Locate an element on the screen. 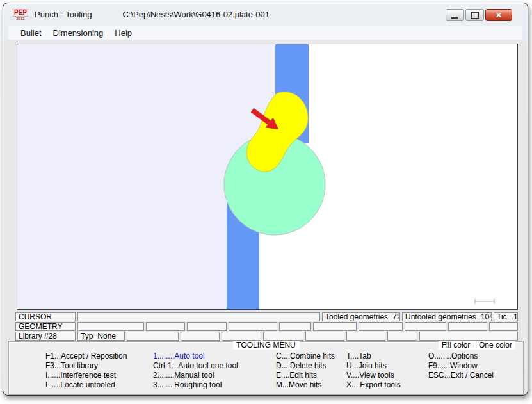 Image resolution: width=532 pixels, height=404 pixels. menu-item-help: Help is located at coordinates (123, 33).